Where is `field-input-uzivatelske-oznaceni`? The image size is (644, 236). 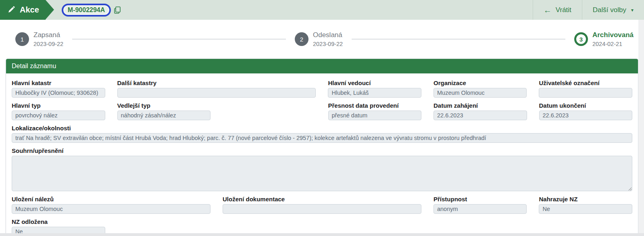
field-input-uzivatelske-oznaceni is located at coordinates (586, 93).